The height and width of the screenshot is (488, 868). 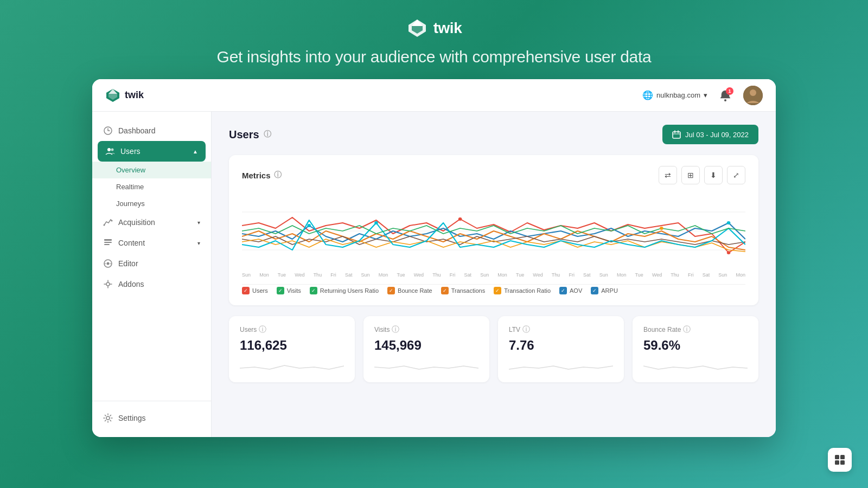 I want to click on top-header: twik Get insights into your audience wit…, so click(x=434, y=40).